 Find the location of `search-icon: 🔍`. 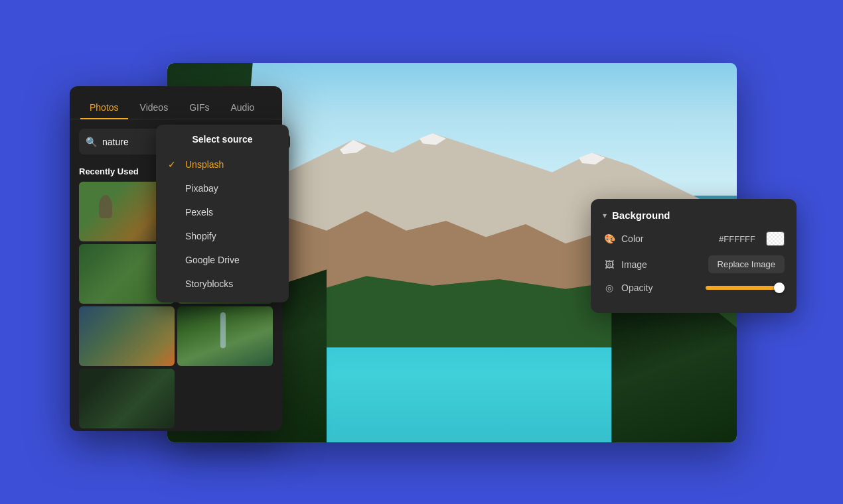

search-icon: 🔍 is located at coordinates (92, 142).